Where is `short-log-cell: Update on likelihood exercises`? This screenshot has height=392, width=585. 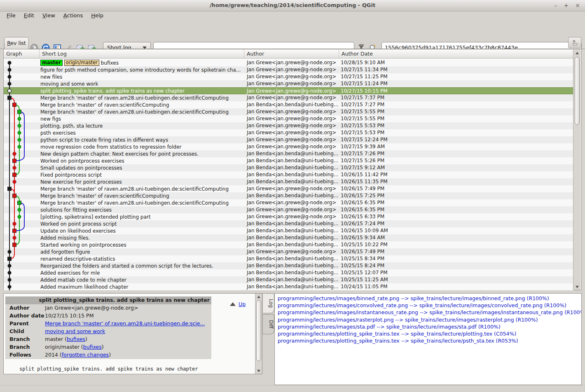
short-log-cell: Update on likelihood exercises is located at coordinates (142, 231).